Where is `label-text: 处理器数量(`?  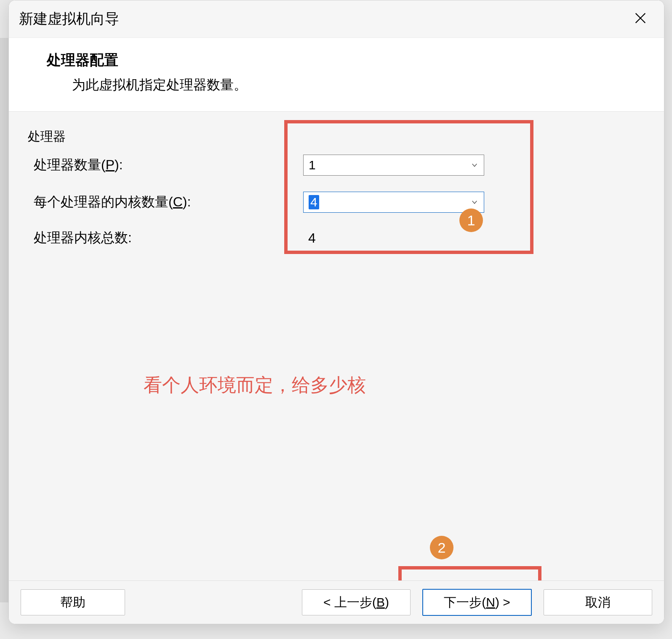
label-text: 处理器数量( is located at coordinates (70, 165).